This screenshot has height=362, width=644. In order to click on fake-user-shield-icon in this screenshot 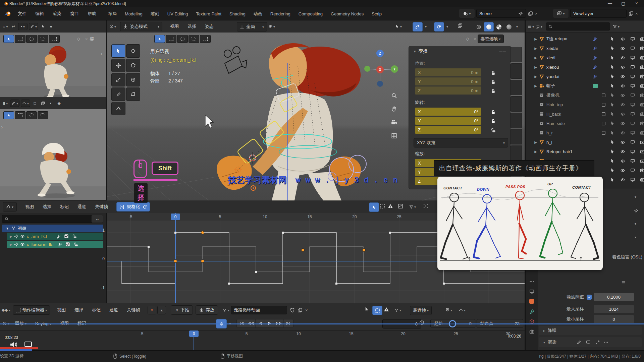, I will do `click(292, 310)`.